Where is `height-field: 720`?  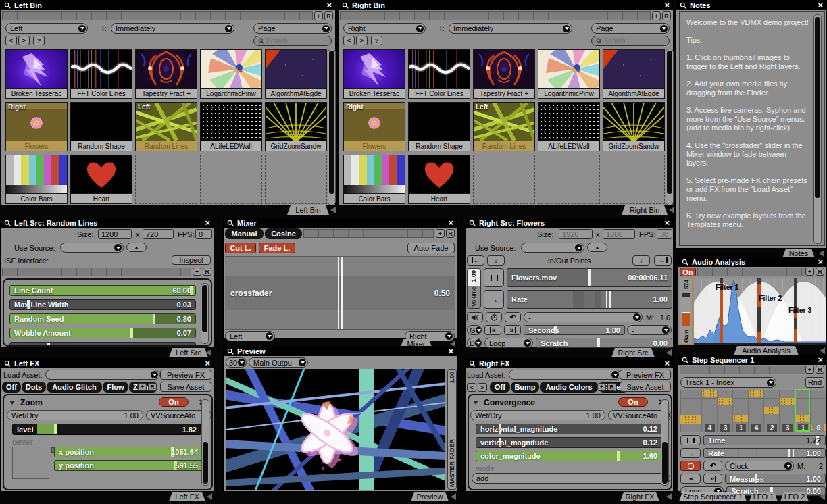 height-field: 720 is located at coordinates (158, 234).